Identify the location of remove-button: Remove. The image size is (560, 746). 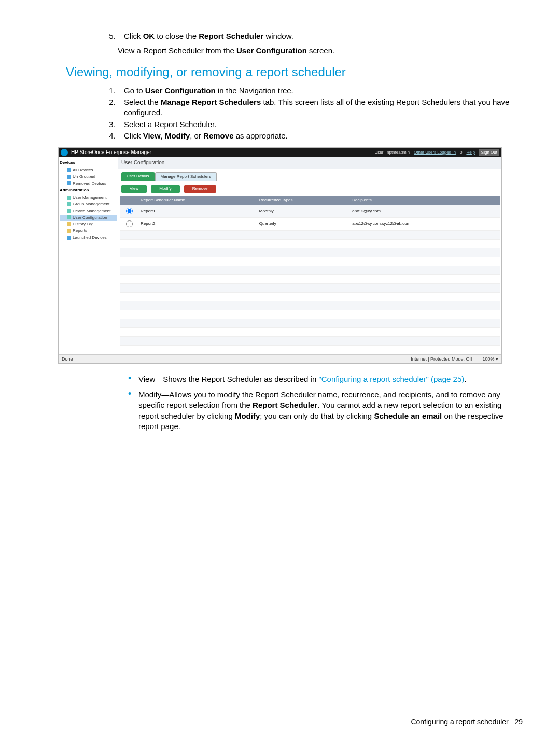
(200, 189).